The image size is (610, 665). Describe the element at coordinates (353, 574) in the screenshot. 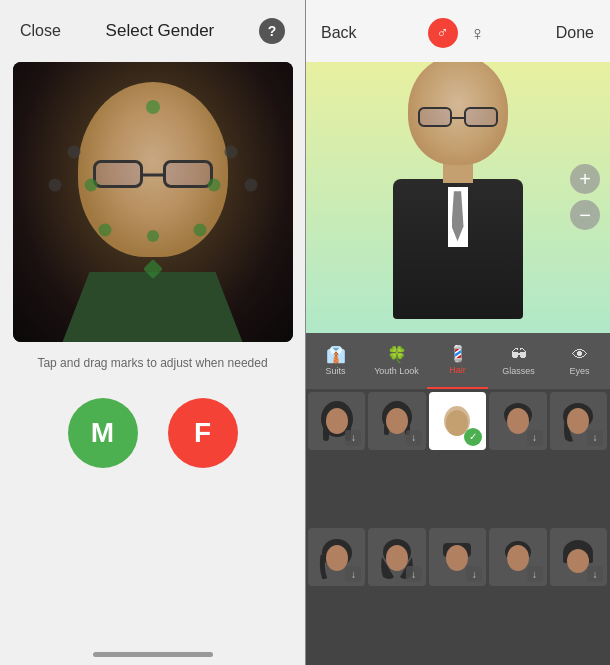

I see `download-6: ↓` at that location.